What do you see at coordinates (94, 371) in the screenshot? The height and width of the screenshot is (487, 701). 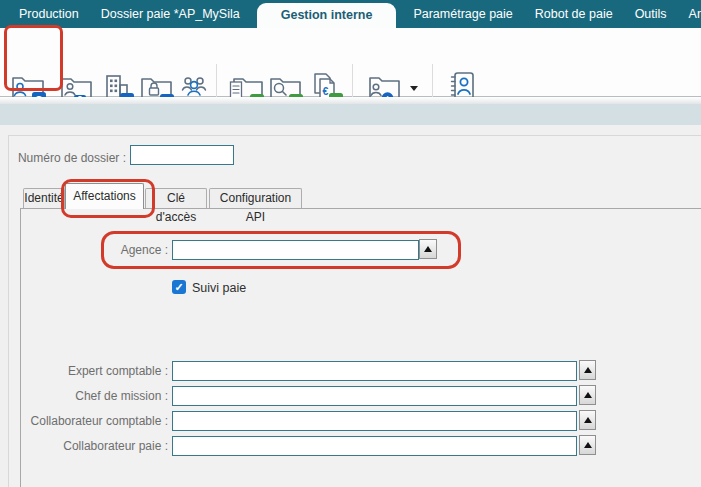 I see `expert-comptable-label: Expert comptable :` at bounding box center [94, 371].